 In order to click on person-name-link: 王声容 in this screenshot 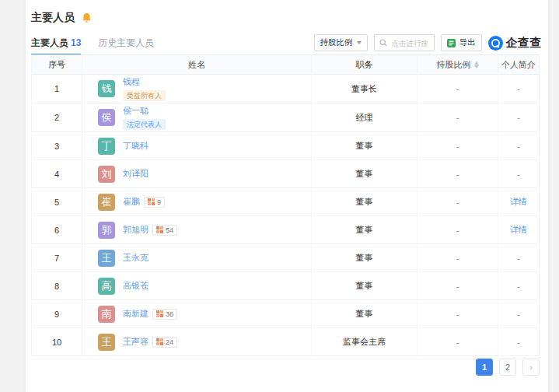, I will do `click(135, 342)`.